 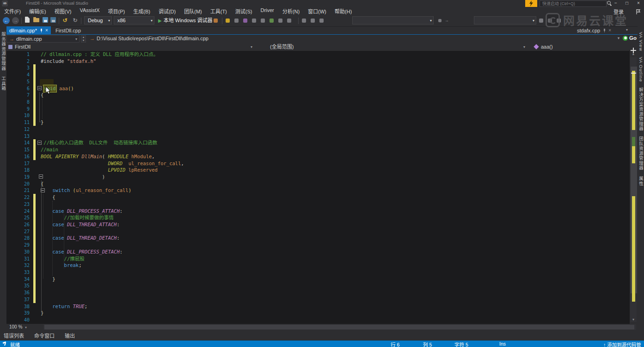 What do you see at coordinates (3, 51) in the screenshot?
I see `tool-window-tab-0: 服务器资源管理器` at bounding box center [3, 51].